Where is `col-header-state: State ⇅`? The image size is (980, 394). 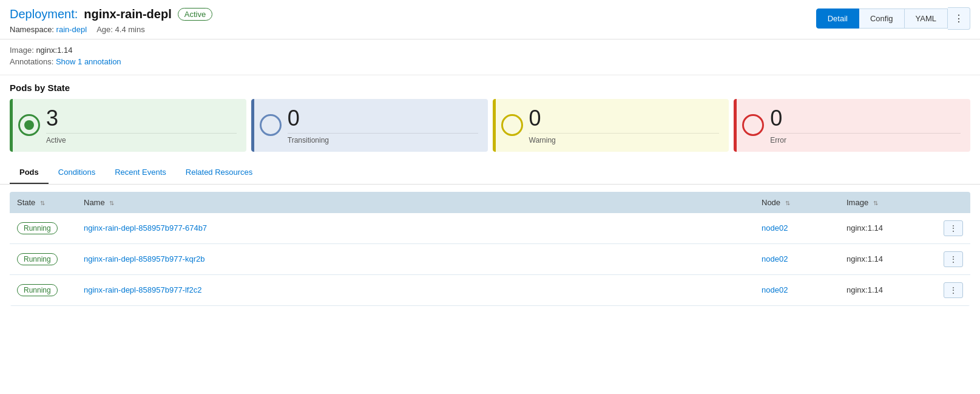 col-header-state: State ⇅ is located at coordinates (43, 203).